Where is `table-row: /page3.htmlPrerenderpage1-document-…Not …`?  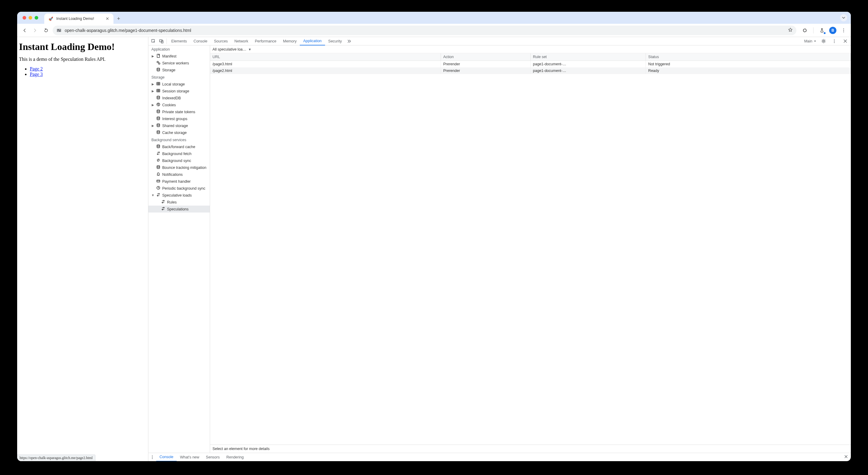 table-row: /page3.htmlPrerenderpage1-document-…Not … is located at coordinates (530, 64).